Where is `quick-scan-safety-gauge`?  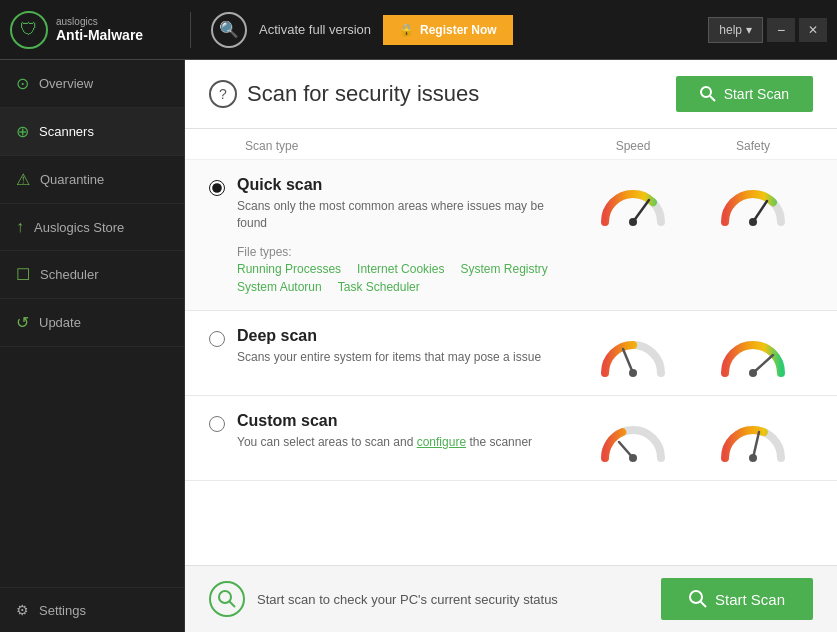 quick-scan-safety-gauge is located at coordinates (753, 202).